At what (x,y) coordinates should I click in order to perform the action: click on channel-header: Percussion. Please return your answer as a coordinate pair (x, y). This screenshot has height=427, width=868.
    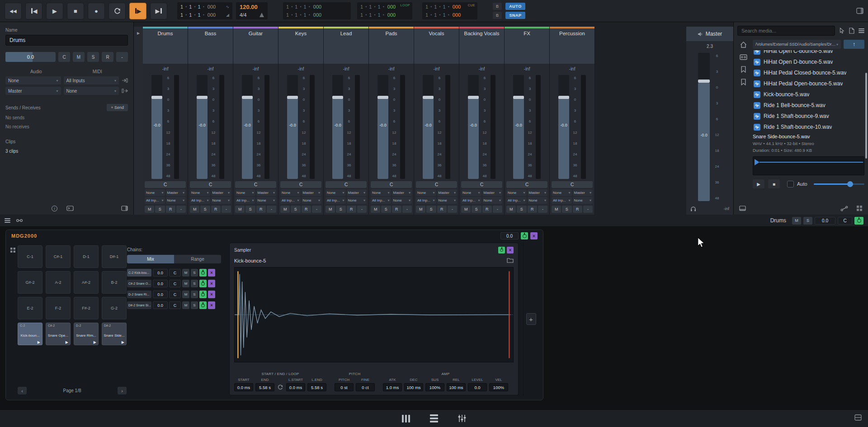
    Looking at the image, I should click on (572, 45).